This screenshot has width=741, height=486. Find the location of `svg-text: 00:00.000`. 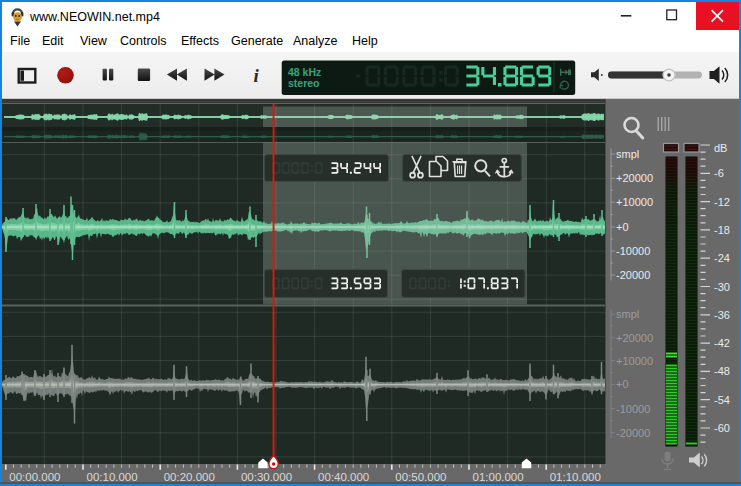

svg-text: 00:00.000 is located at coordinates (34, 477).